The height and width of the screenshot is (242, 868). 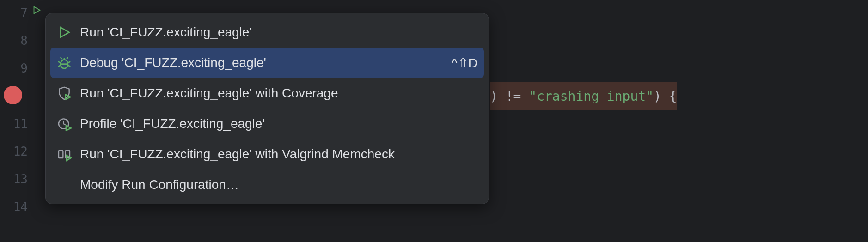 What do you see at coordinates (266, 63) in the screenshot?
I see `menu-item-label: Debug 'CI_FUZZ.exciting_eagle'` at bounding box center [266, 63].